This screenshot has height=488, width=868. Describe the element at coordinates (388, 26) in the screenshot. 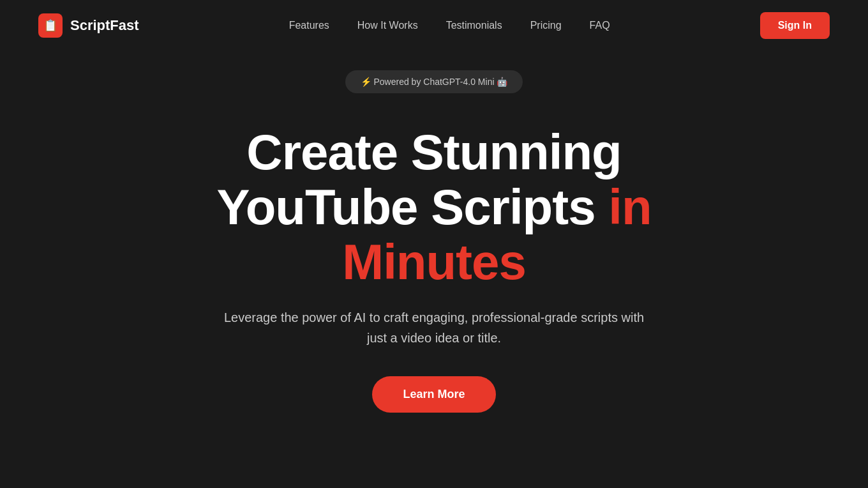

I see `nav-item-how-it-works: How It Works` at that location.